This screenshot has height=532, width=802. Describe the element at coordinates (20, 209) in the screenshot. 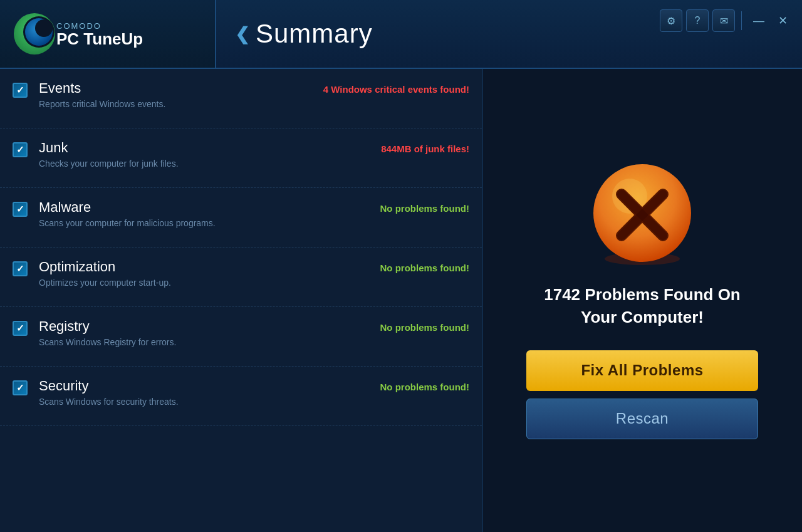

I see `malware-checkbox: ✓` at that location.